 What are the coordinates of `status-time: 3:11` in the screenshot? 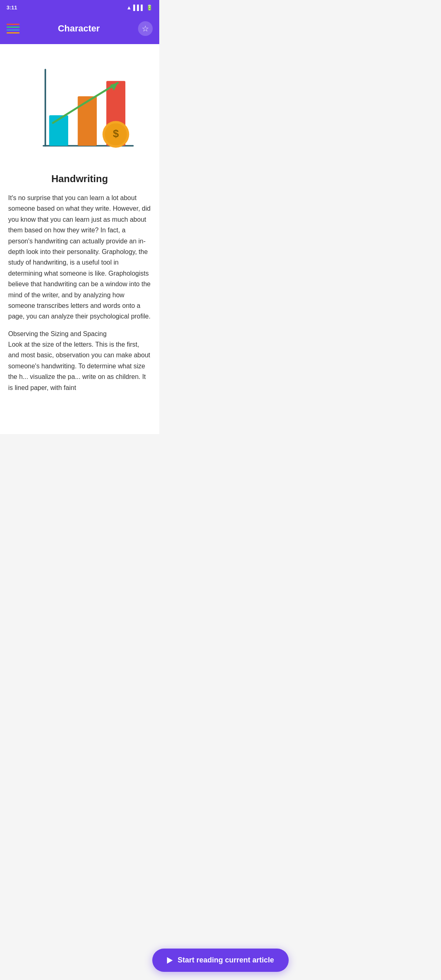 It's located at (12, 7).